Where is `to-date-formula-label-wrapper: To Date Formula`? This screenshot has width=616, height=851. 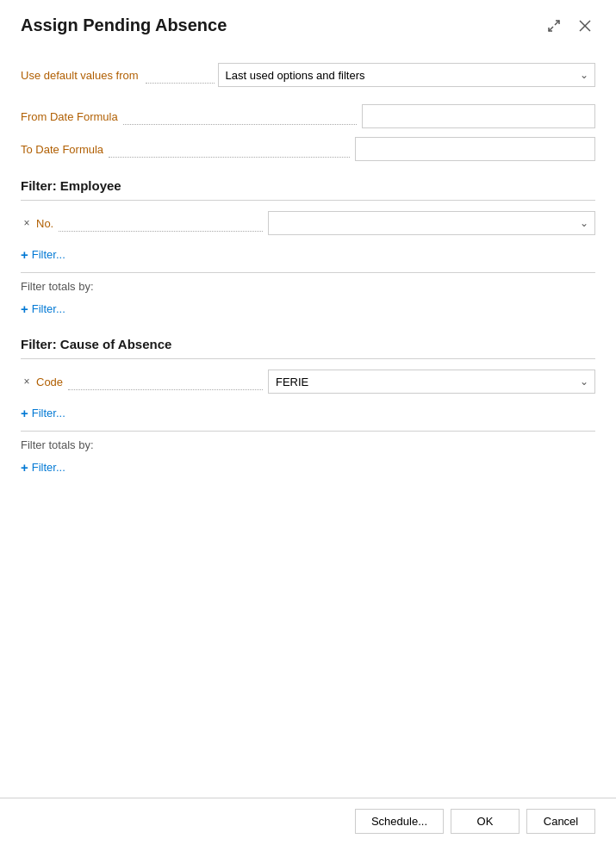
to-date-formula-label-wrapper: To Date Formula is located at coordinates (62, 150).